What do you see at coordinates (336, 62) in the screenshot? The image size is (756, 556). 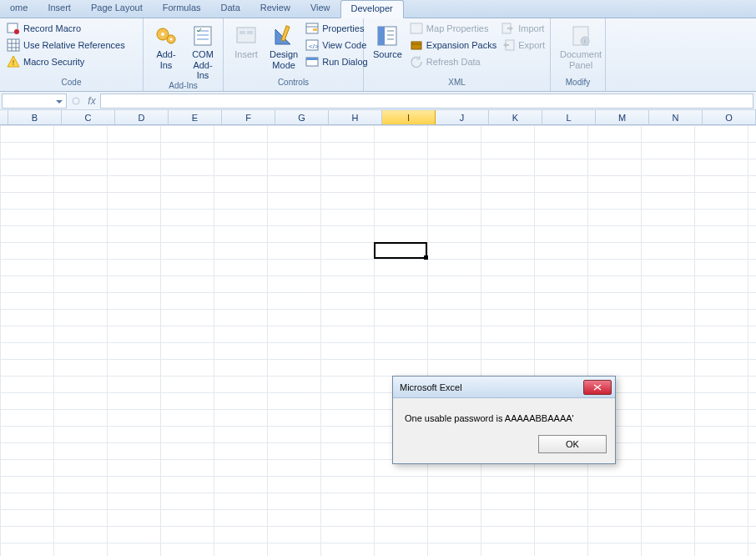 I see `run-dialog-button: Run Dialog` at bounding box center [336, 62].